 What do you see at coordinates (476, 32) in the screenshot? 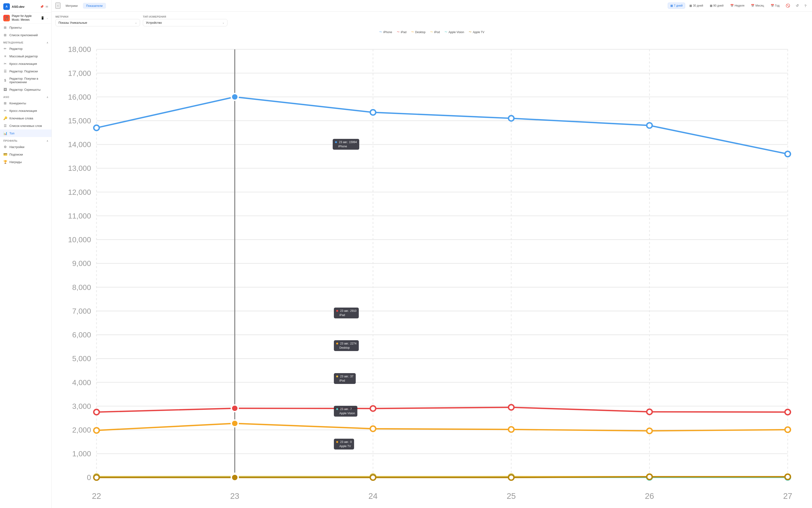
I see `legend-apple-tv: 〜 Apple TV` at bounding box center [476, 32].